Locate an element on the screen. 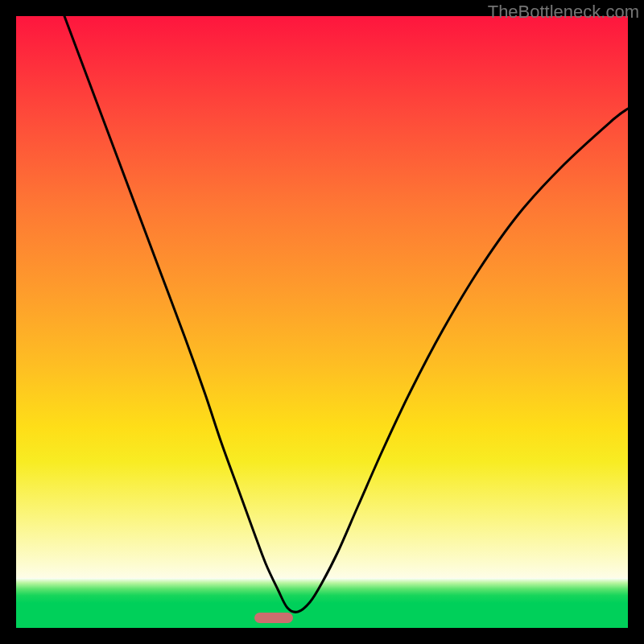 This screenshot has width=644, height=644. min-point-marker is located at coordinates (274, 618).